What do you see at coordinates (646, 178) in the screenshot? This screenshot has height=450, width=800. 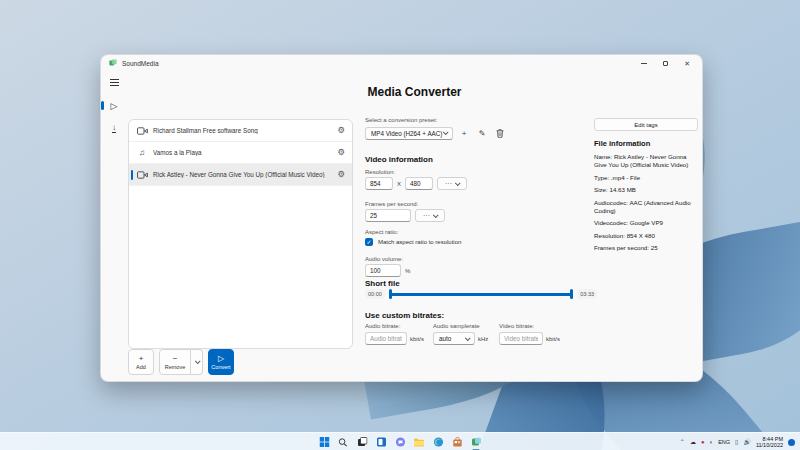 I see `file-info-type: Type: .mp4 - File` at bounding box center [646, 178].